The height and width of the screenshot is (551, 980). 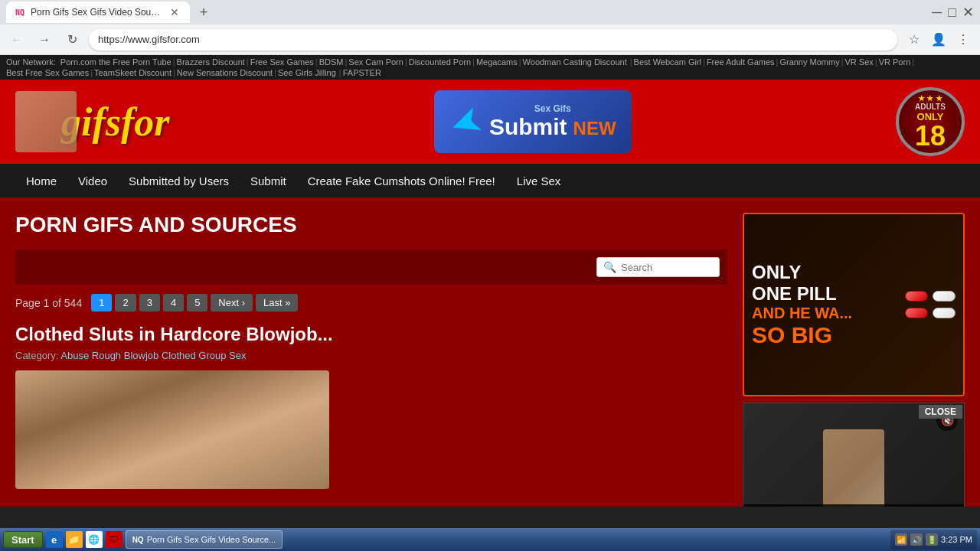 What do you see at coordinates (98, 12) in the screenshot?
I see `browser-tab: NQ Porn Gifs Sex Gifs Video Sources - G.…` at bounding box center [98, 12].